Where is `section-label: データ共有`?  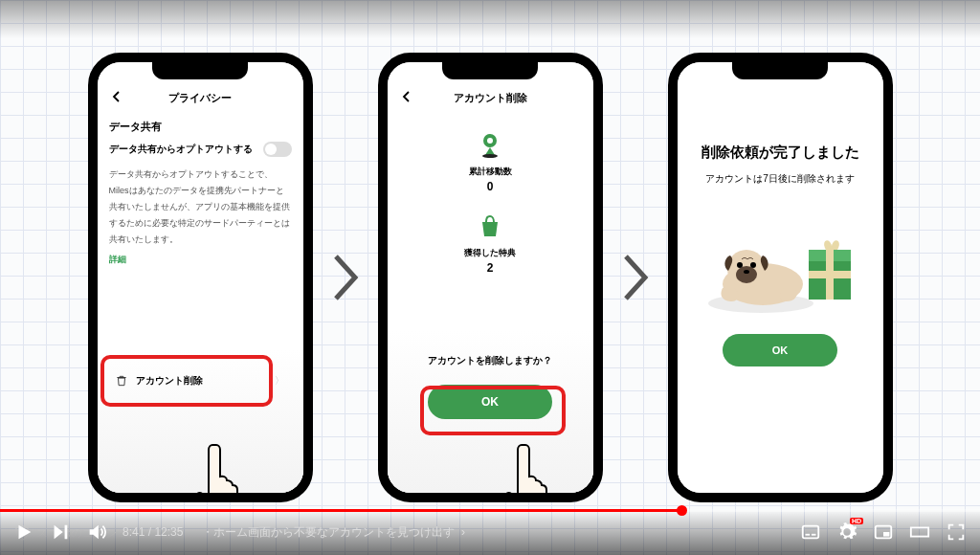 section-label: データ共有 is located at coordinates (201, 124).